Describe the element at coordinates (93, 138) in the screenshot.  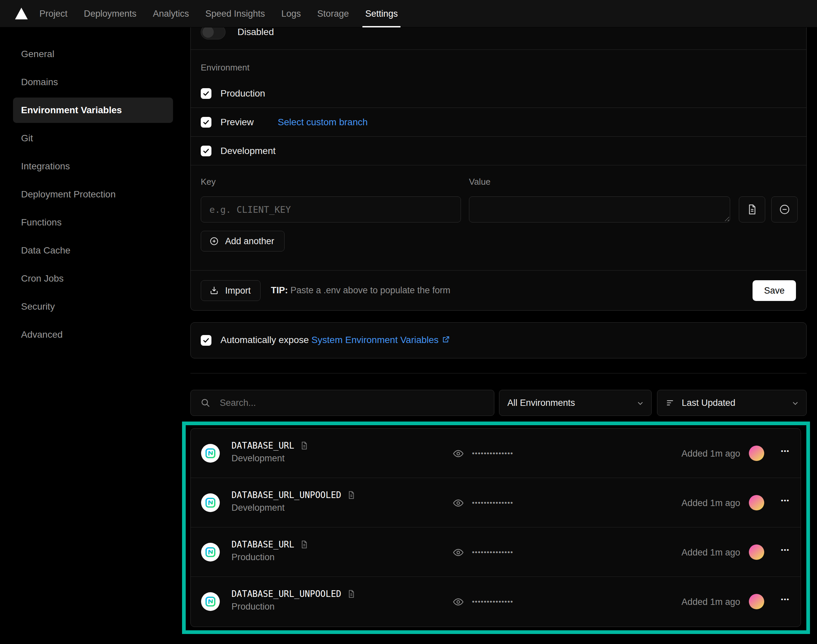
I see `sidebar-item: Git` at that location.